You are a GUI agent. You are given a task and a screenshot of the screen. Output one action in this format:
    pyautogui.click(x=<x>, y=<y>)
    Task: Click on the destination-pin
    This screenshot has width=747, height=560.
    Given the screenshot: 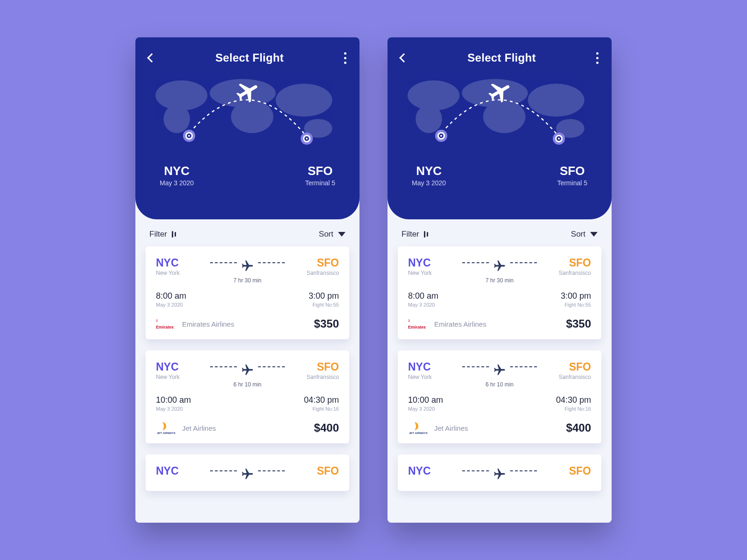 What is the action you would take?
    pyautogui.click(x=307, y=139)
    